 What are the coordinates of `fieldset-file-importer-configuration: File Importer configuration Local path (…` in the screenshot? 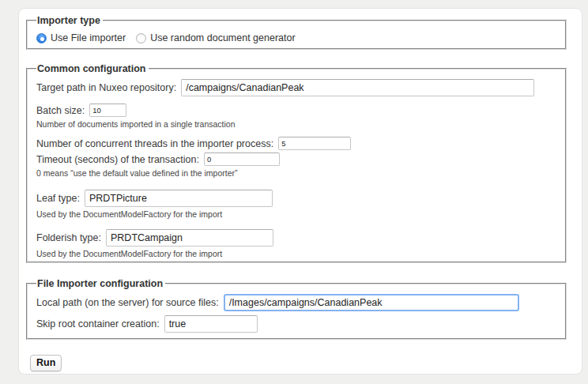 It's located at (296, 309).